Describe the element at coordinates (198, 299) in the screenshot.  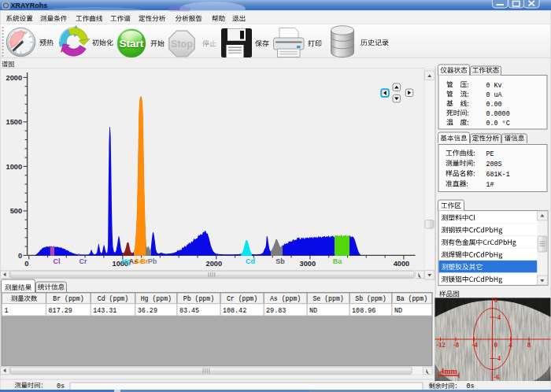
I see `svg-text: Pb (ppm)` at that location.